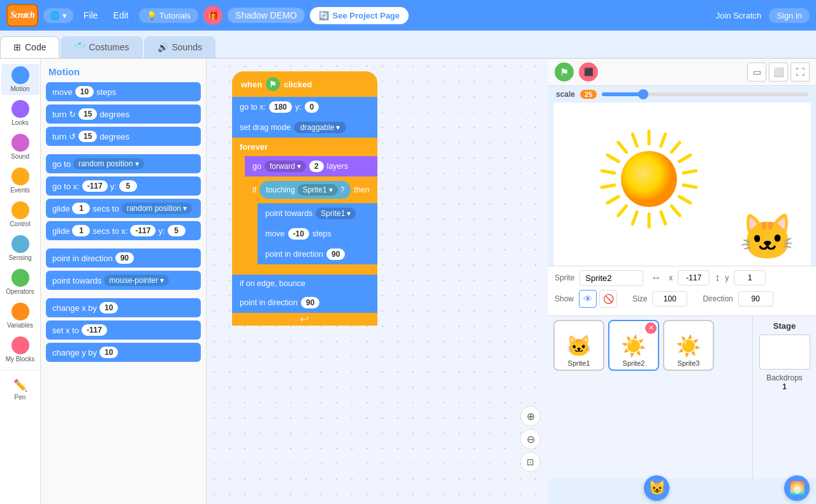 The width and height of the screenshot is (816, 504). Describe the element at coordinates (564, 72) in the screenshot. I see `green-flag-button: ⚑` at that location.